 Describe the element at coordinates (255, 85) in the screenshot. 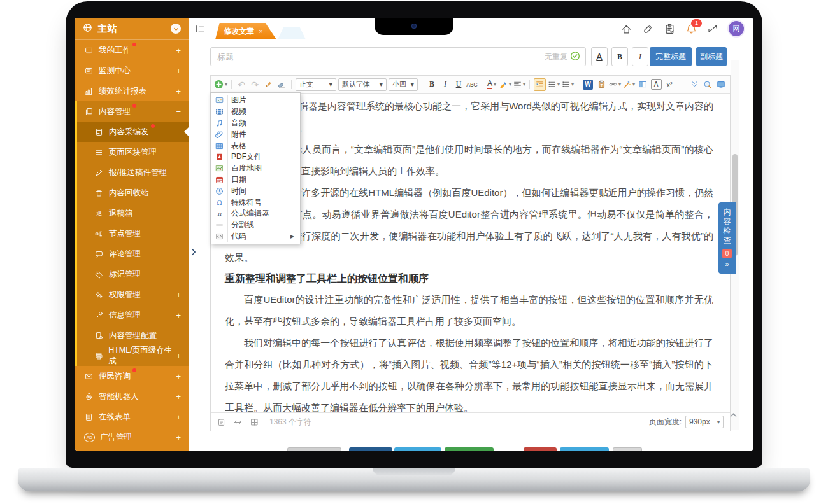

I see `redo-icon: ↷` at that location.